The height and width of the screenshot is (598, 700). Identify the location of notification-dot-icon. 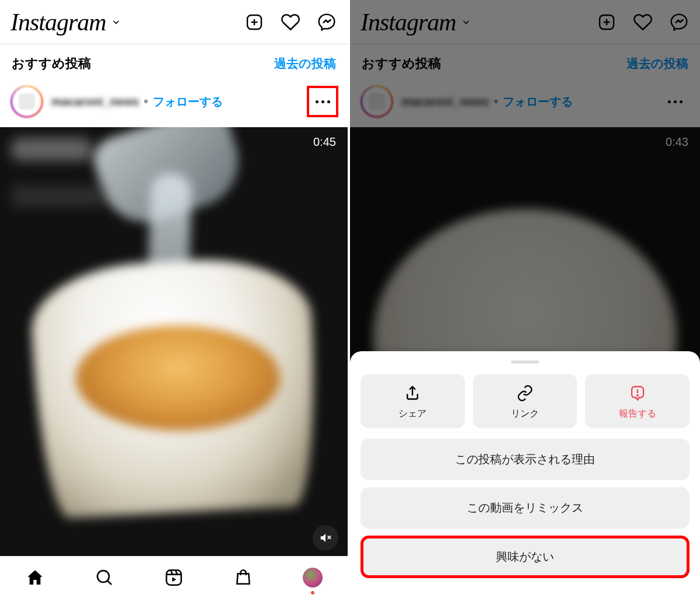
(313, 593).